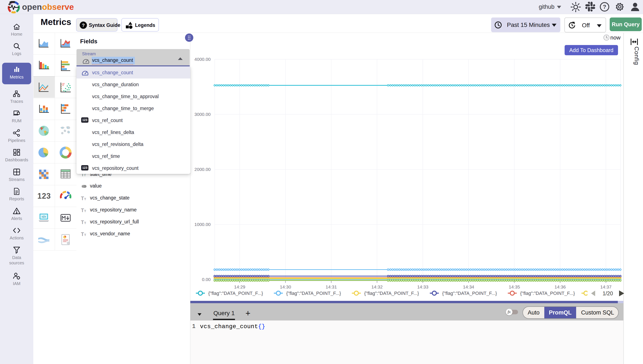 Image resolution: width=643 pixels, height=364 pixels. I want to click on svg-text: 14:29, so click(240, 287).